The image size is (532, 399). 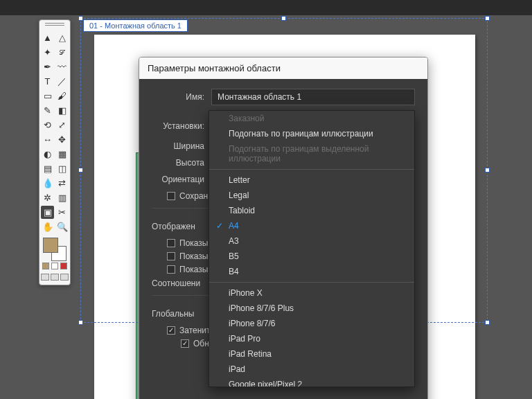 I want to click on paintbrush-tool: 🖌, so click(x=62, y=96).